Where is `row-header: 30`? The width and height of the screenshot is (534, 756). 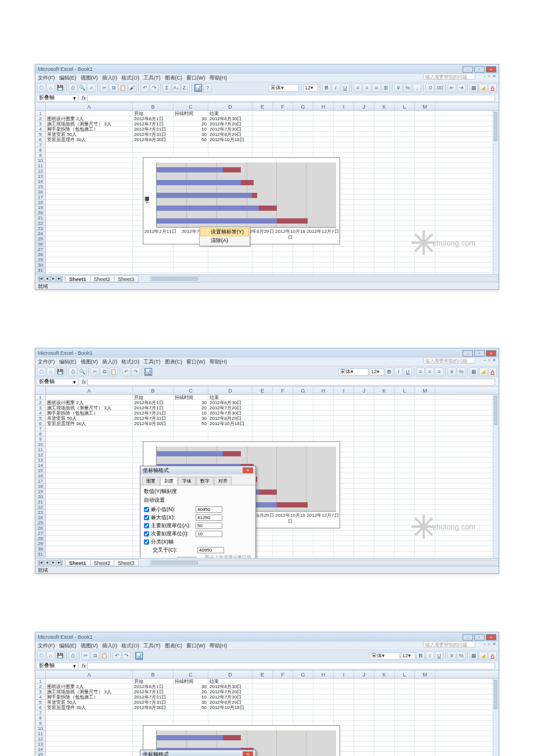
row-header: 30 is located at coordinates (41, 549).